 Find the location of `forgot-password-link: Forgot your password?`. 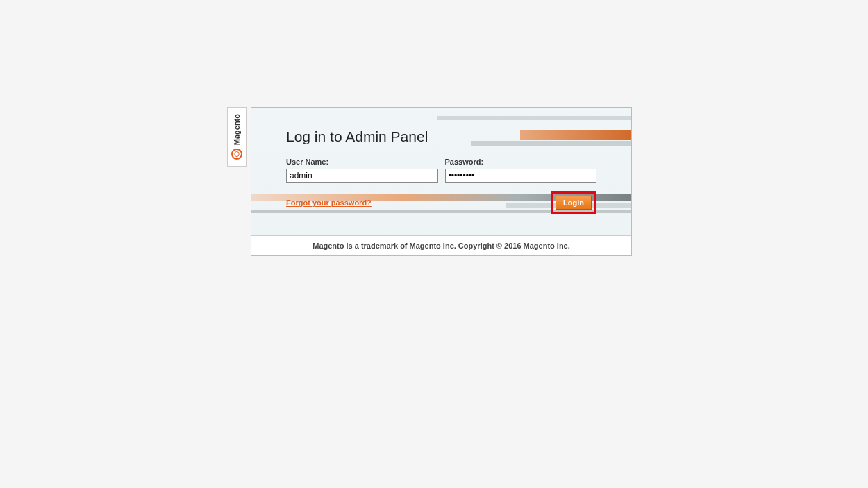

forgot-password-link: Forgot your password? is located at coordinates (329, 203).